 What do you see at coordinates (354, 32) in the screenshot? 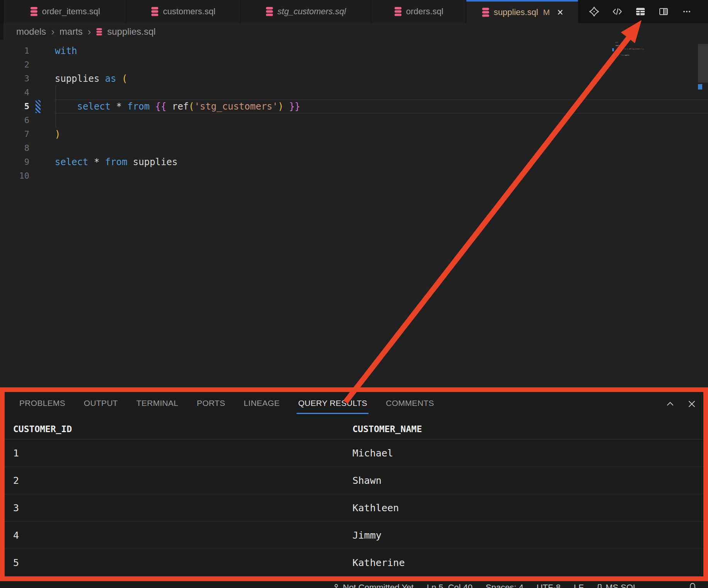
I see `breadcrumb: models › marts › supplies.sql` at bounding box center [354, 32].